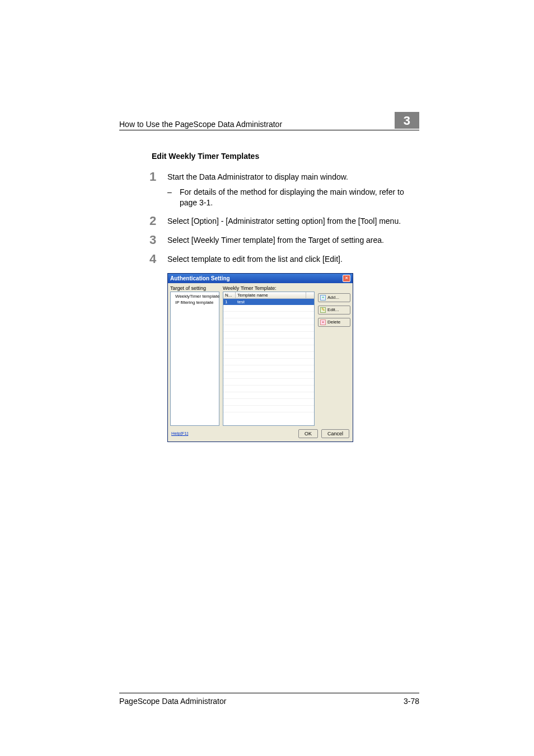  Describe the element at coordinates (229, 302) in the screenshot. I see `td-number: 1` at that location.